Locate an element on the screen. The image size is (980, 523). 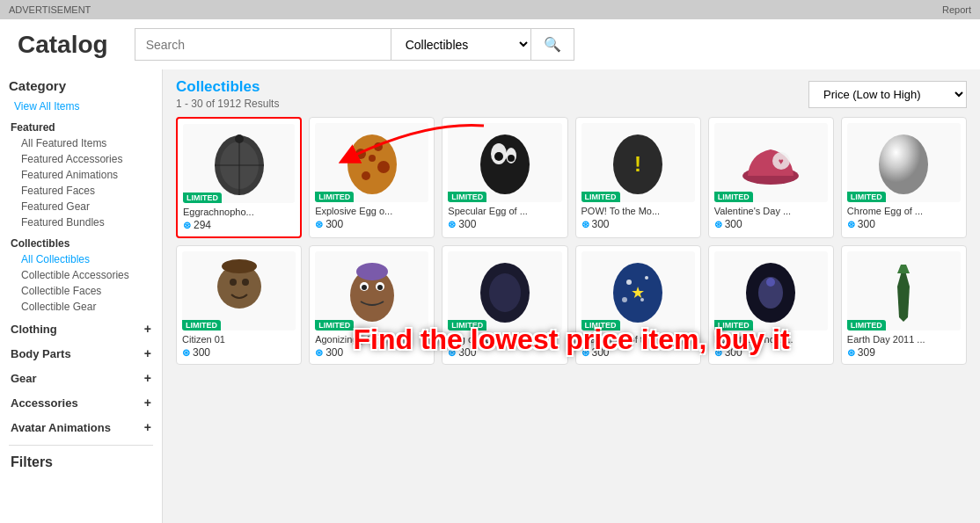
sidebar-avatar-animations-toggle: Avatar Animations + is located at coordinates (81, 427).